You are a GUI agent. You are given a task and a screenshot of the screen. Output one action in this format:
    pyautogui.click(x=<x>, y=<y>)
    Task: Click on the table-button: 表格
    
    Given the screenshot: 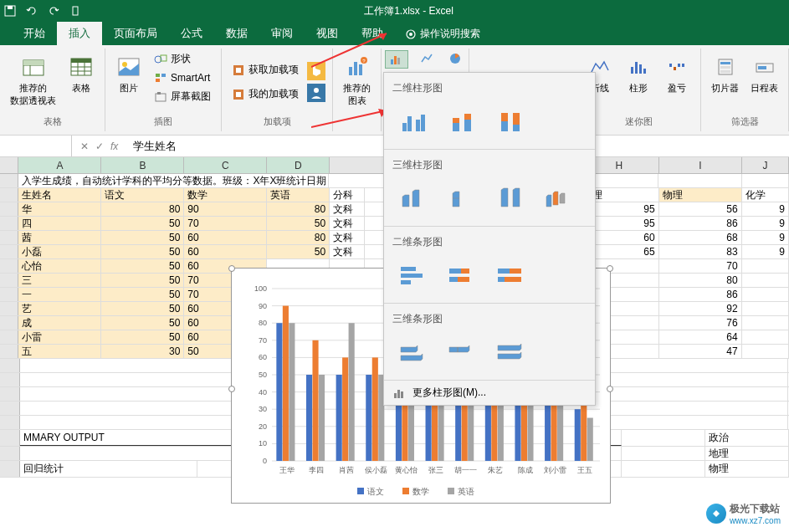 What is the action you would take?
    pyautogui.click(x=81, y=82)
    